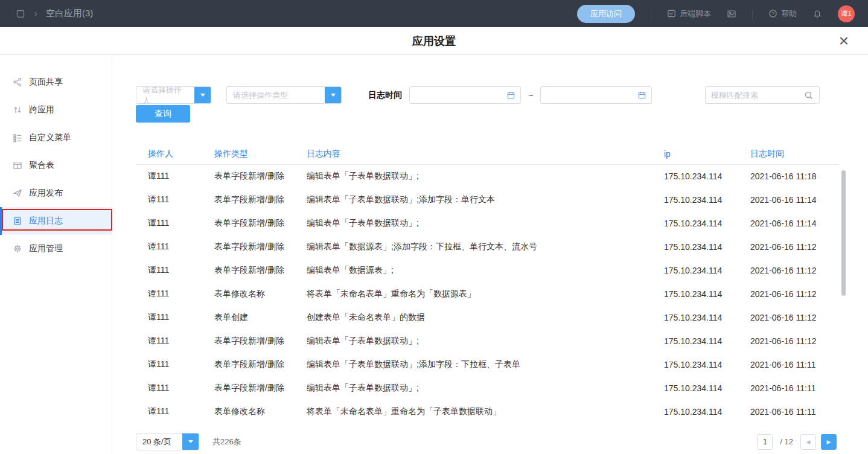  I want to click on modal-header: 应用设置 ×, so click(434, 41).